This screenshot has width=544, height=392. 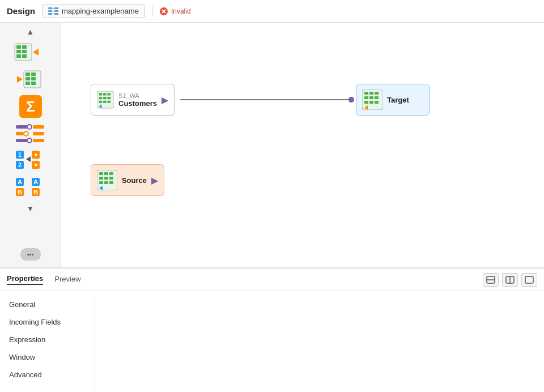 I want to click on view-full-button, so click(x=529, y=280).